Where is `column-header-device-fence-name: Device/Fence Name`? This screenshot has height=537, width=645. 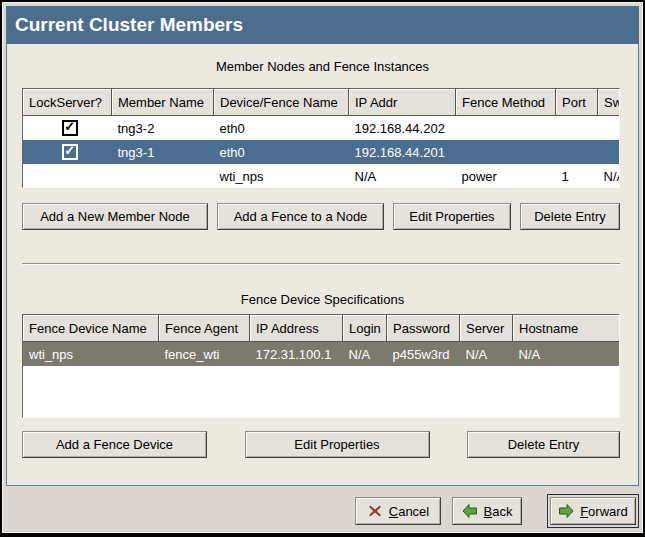
column-header-device-fence-name: Device/Fence Name is located at coordinates (282, 102).